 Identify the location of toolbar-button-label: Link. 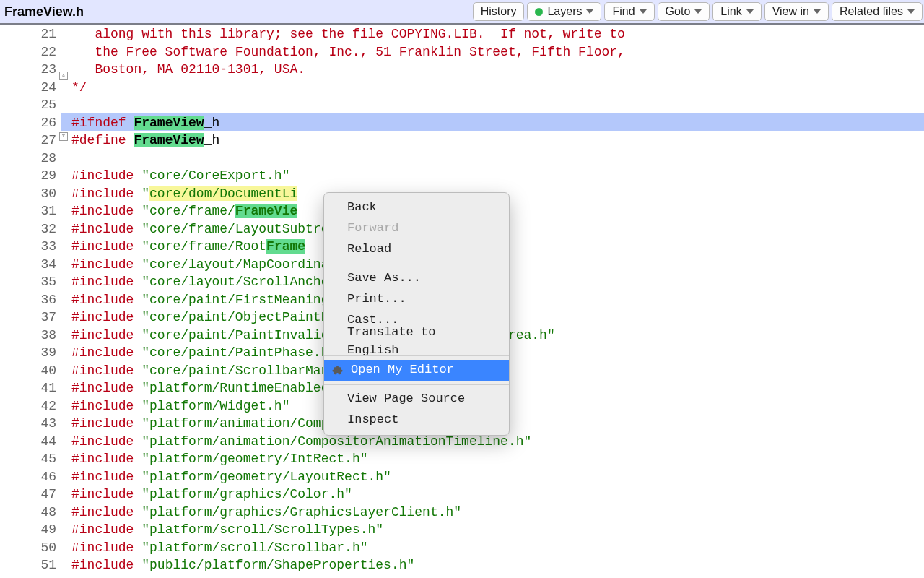
(731, 12).